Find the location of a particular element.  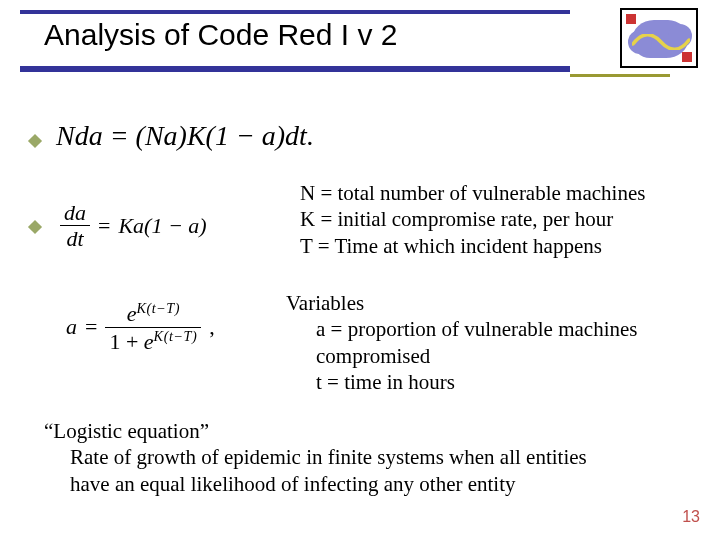

rule-top is located at coordinates (295, 12).